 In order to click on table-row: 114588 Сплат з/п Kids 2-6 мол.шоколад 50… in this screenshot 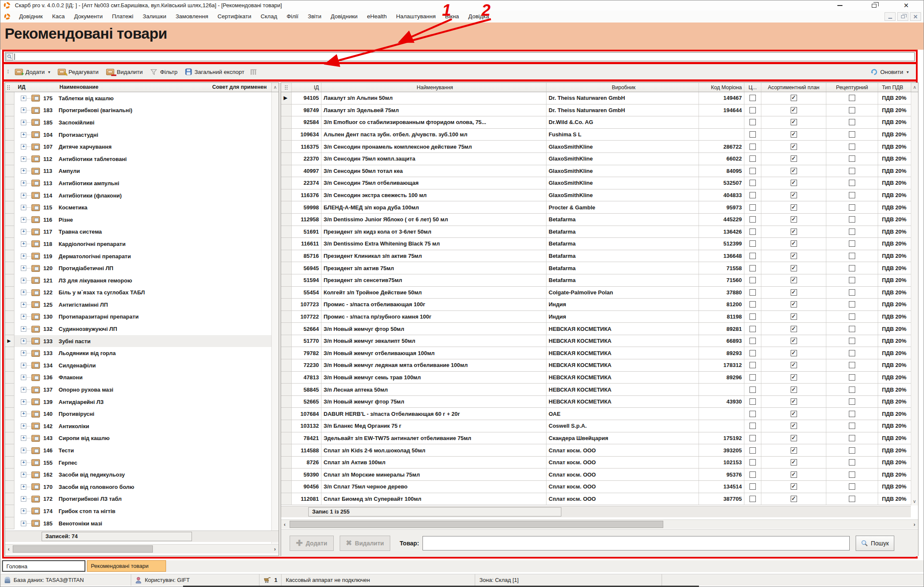, I will do `click(596, 450)`.